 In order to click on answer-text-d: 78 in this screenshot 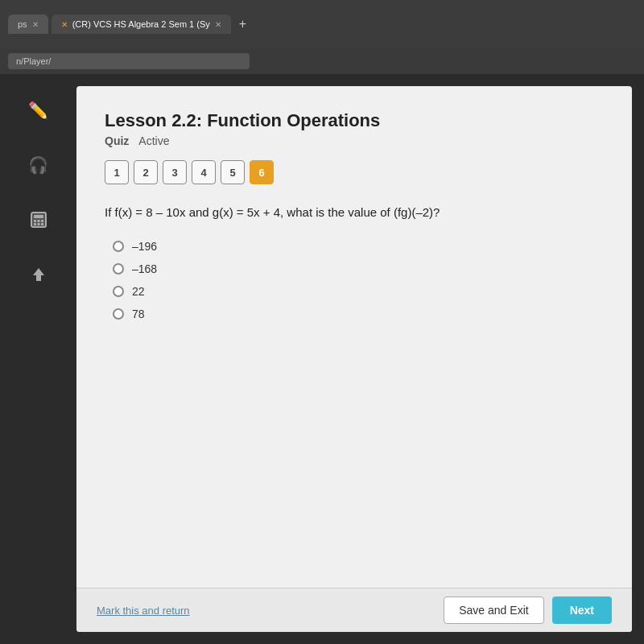, I will do `click(138, 314)`.